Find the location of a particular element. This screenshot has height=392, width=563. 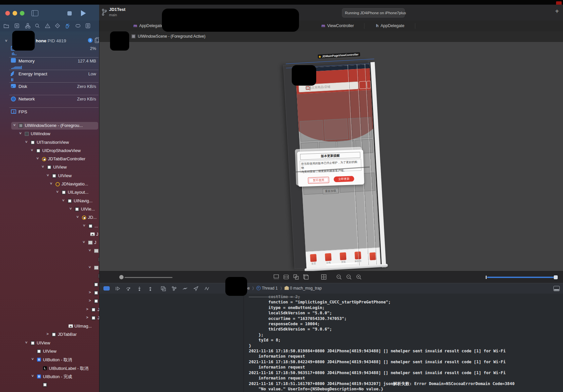

tab-appdelegate-m: mAppDelegate is located at coordinates (148, 26).